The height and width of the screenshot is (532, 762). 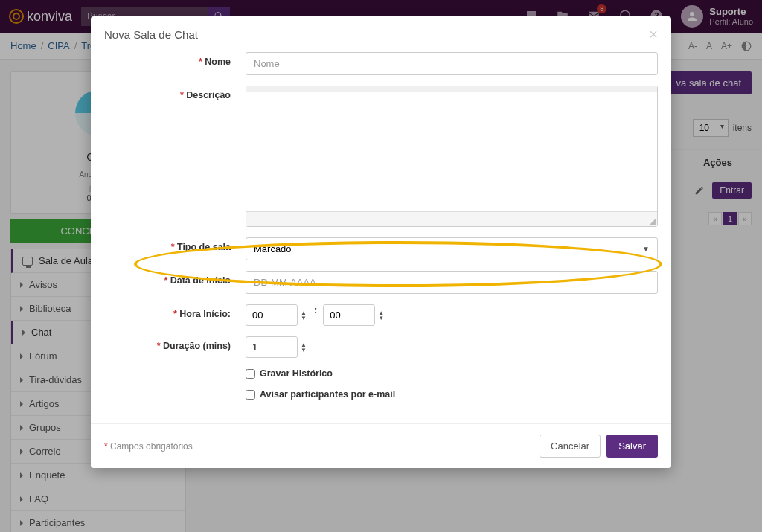 What do you see at coordinates (277, 347) in the screenshot?
I see `duration-spinner: ▲▼` at bounding box center [277, 347].